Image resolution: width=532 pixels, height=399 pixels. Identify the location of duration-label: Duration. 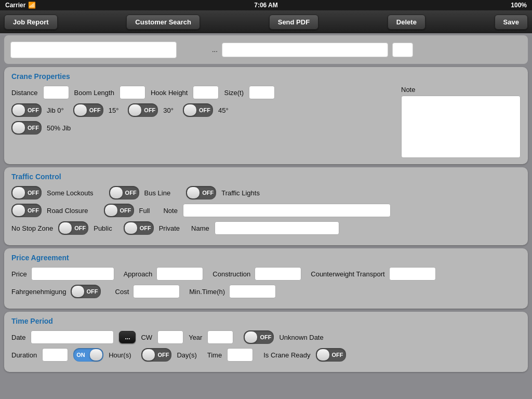
(24, 355).